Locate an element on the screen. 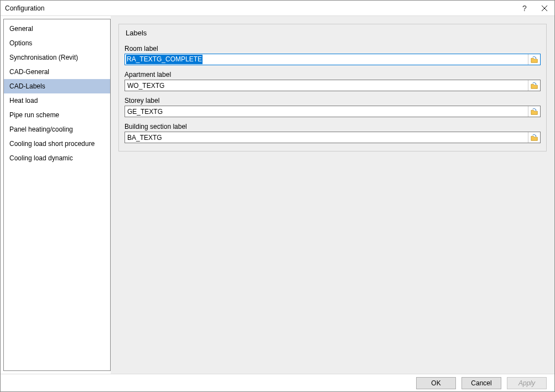  storey-label-value: GE_TEXTG is located at coordinates (145, 112).